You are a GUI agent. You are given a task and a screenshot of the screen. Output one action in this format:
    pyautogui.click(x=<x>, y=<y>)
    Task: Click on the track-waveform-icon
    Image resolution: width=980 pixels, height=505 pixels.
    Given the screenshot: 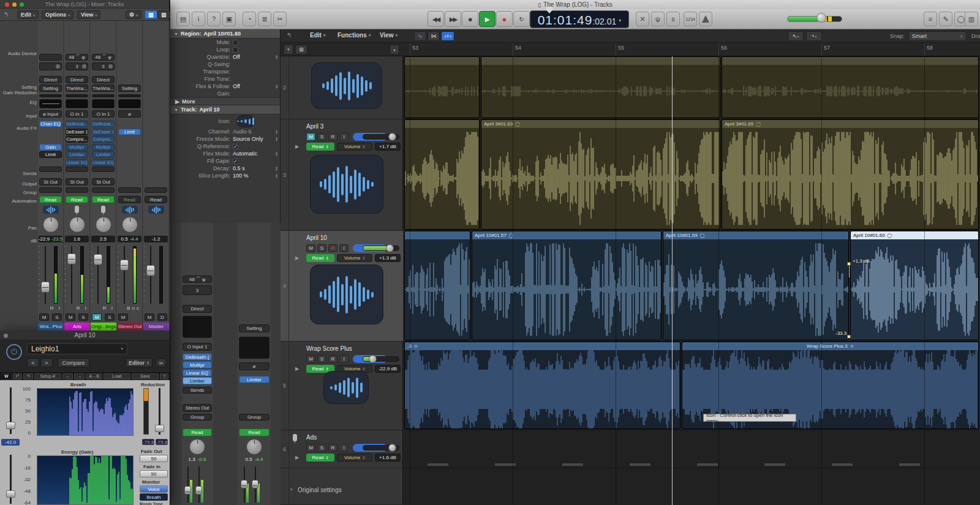 What is the action you would take?
    pyautogui.click(x=347, y=184)
    